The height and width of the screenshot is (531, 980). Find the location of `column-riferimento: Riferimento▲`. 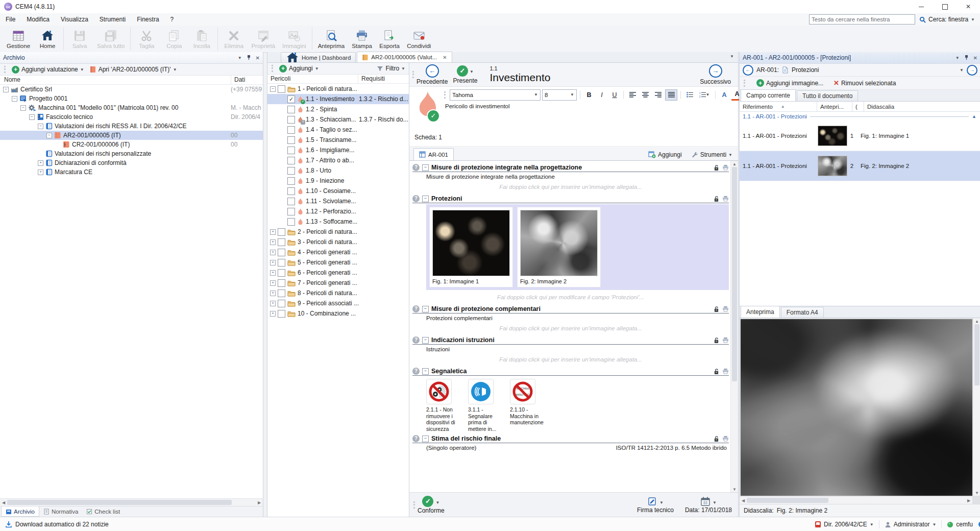

column-riferimento: Riferimento▲ is located at coordinates (778, 106).